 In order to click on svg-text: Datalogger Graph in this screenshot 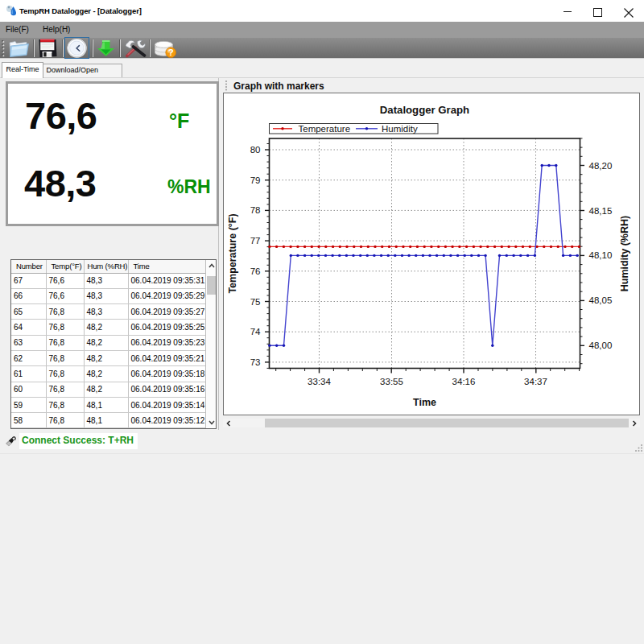, I will do `click(423, 109)`.